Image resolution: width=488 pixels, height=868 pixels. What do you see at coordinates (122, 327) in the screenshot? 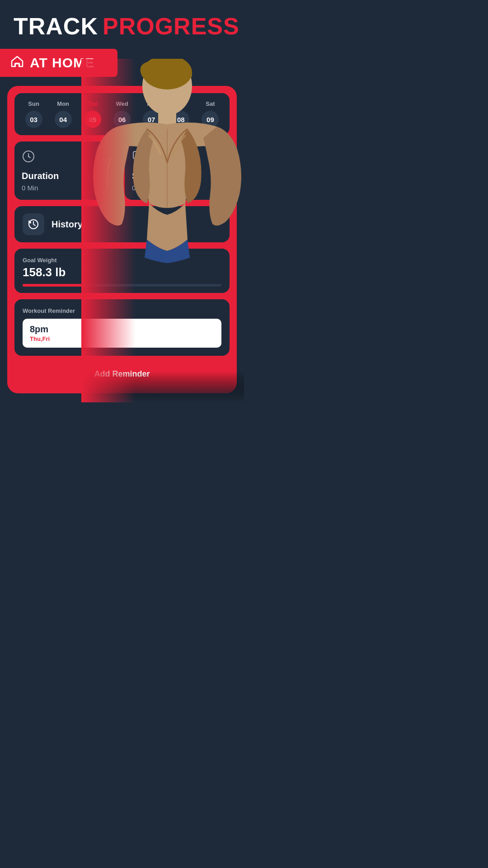
I see `reminder-card: Workout Reminder 8pm Thu,Fri` at bounding box center [122, 327].